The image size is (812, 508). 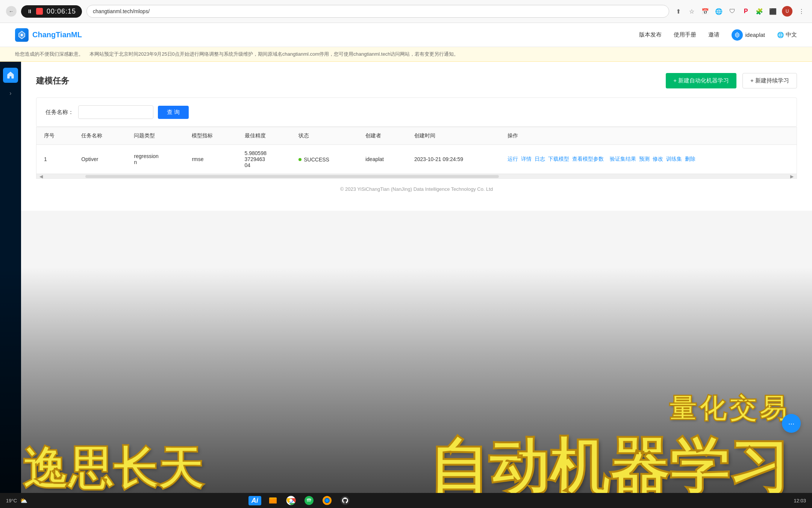 I want to click on back-button: ←, so click(x=11, y=11).